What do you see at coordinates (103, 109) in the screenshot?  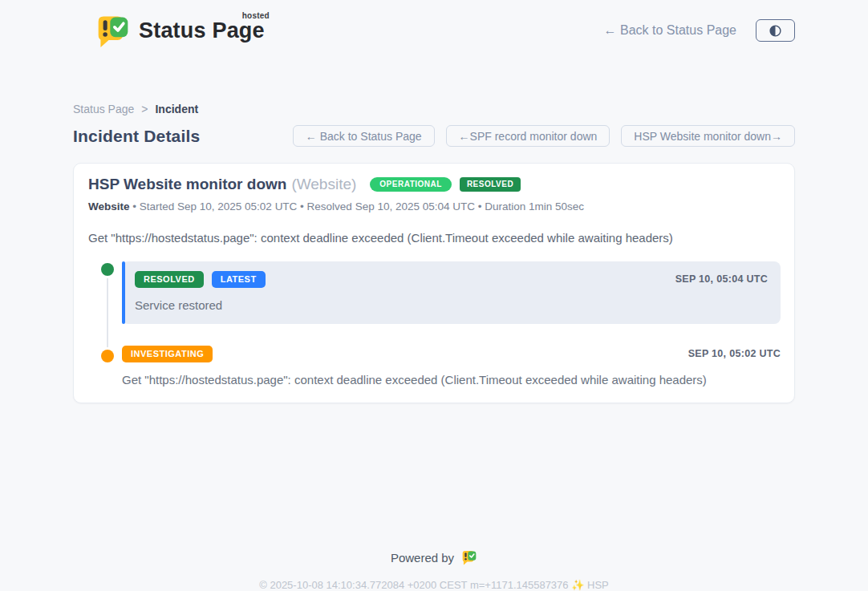 I see `breadcrumb-status-page: Status Page` at bounding box center [103, 109].